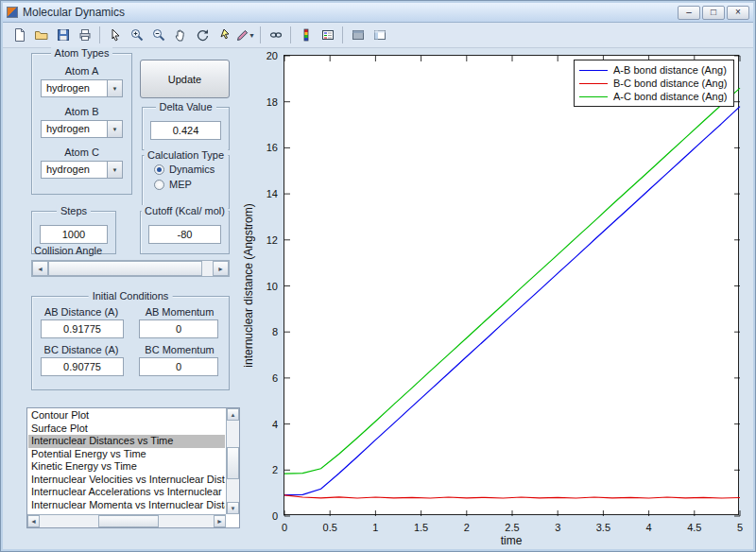 This screenshot has width=756, height=552. I want to click on calculation-type-panel: Calculation Type DynamicsMEP, so click(185, 181).